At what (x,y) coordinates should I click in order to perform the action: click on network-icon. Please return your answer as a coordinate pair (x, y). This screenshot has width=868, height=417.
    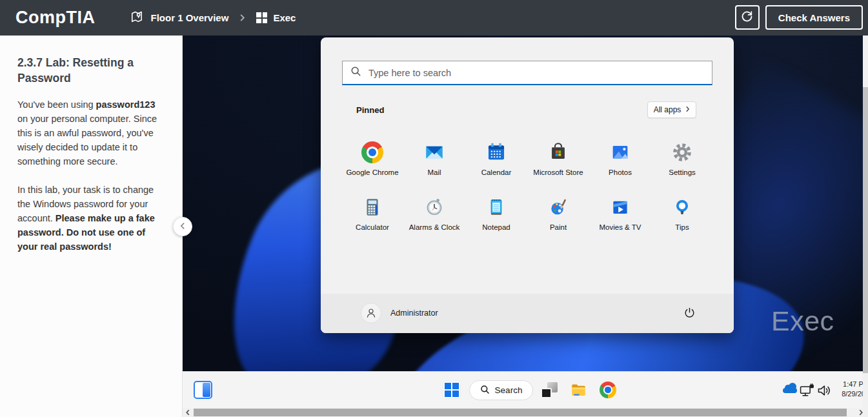
    Looking at the image, I should click on (807, 391).